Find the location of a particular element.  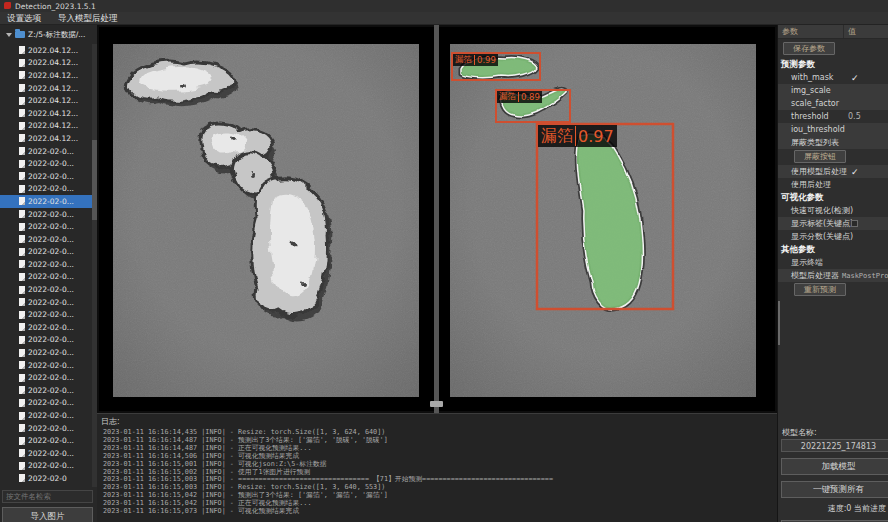

file-tree-panel: Z:/5-标注数据/... 2022.04.12...2022.04.12...… is located at coordinates (49, 274).